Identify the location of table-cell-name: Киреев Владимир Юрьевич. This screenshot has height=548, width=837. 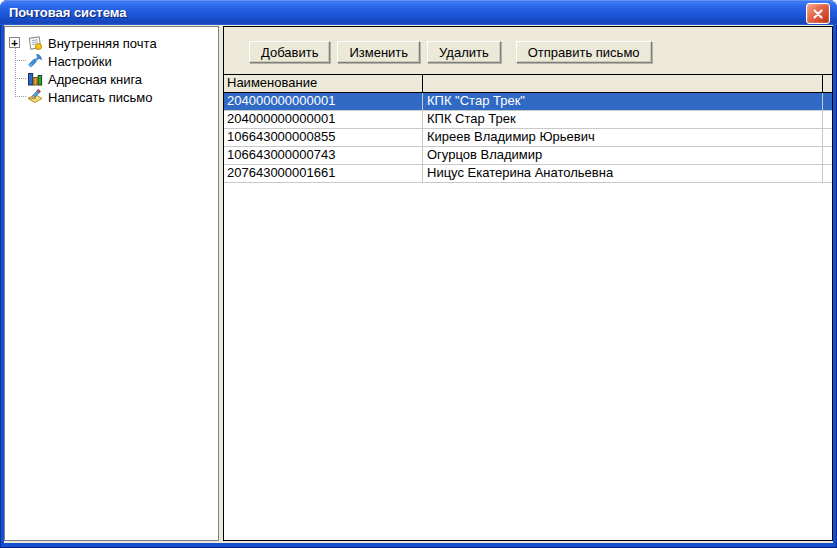
(623, 138).